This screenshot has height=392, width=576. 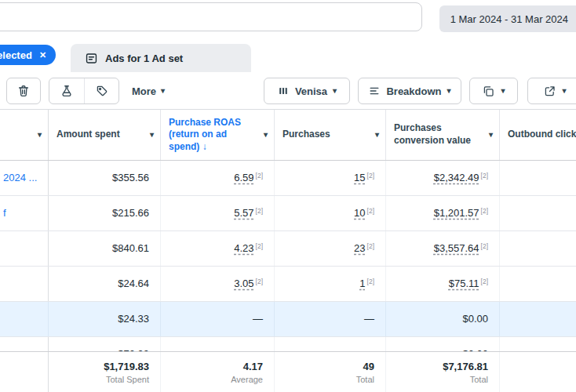 What do you see at coordinates (374, 91) in the screenshot?
I see `breakdown-icon` at bounding box center [374, 91].